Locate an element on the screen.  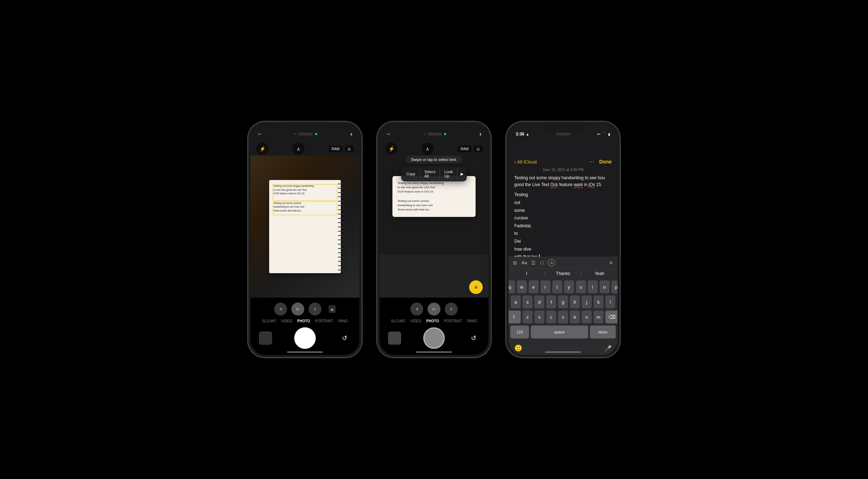
rotate-button-1: ↺ is located at coordinates (344, 338).